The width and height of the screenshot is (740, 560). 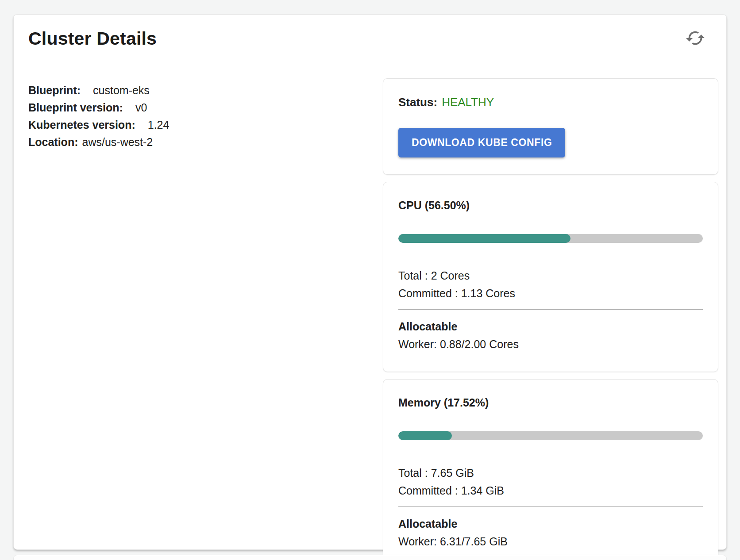 What do you see at coordinates (551, 238) in the screenshot?
I see `cpu-progress-track` at bounding box center [551, 238].